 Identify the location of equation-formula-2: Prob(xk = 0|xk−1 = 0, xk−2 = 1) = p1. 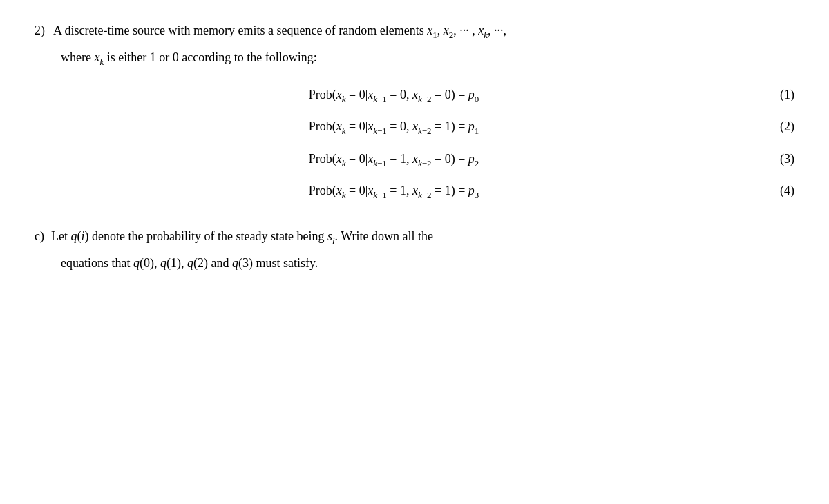
(394, 128).